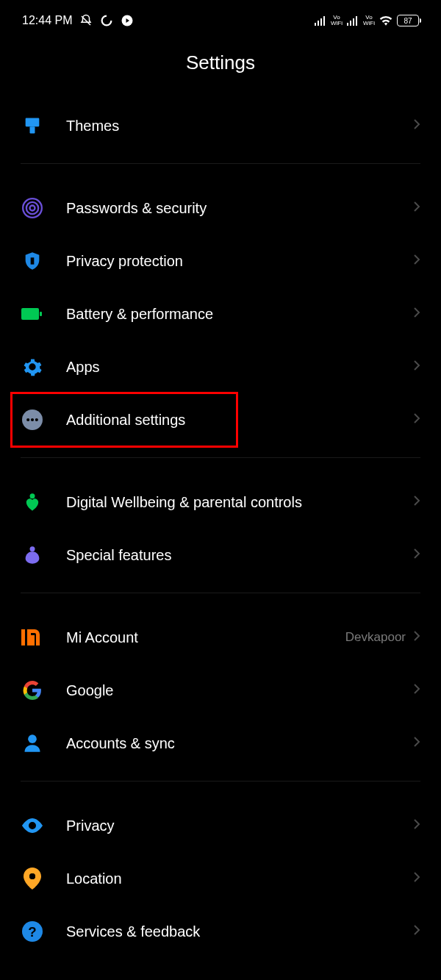  Describe the element at coordinates (240, 556) in the screenshot. I see `row-label: Special features` at that location.